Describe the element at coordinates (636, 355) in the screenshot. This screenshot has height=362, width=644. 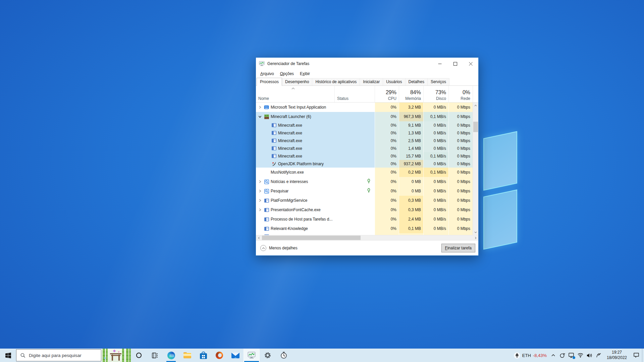
I see `action-center-button` at that location.